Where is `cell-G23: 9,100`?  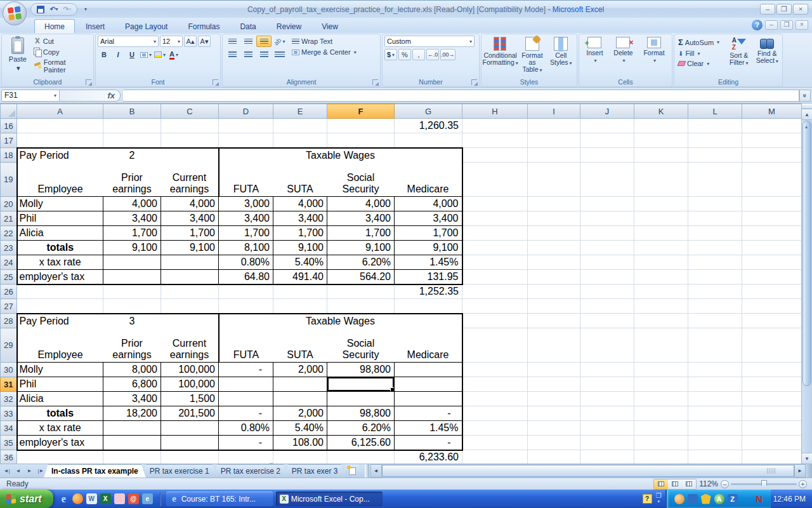 cell-G23: 9,100 is located at coordinates (429, 248).